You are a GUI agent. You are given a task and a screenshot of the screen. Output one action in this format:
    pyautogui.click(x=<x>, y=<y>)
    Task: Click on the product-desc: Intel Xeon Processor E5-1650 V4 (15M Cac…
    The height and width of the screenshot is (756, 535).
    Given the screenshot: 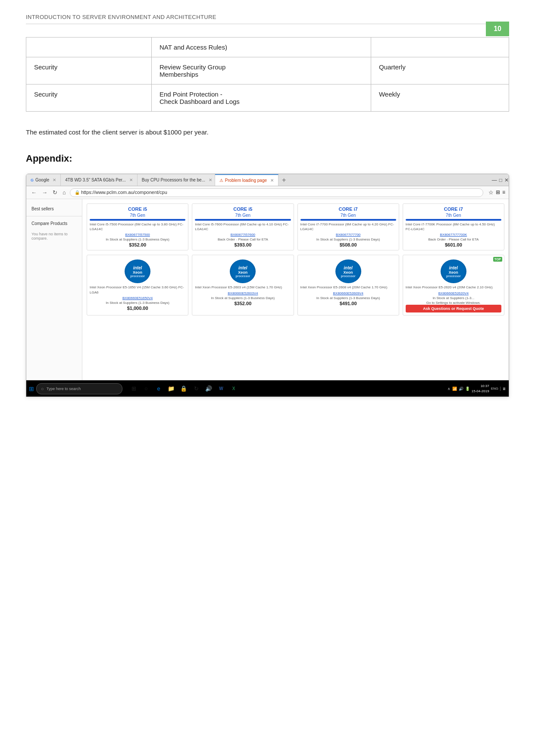 What is the action you would take?
    pyautogui.click(x=138, y=290)
    